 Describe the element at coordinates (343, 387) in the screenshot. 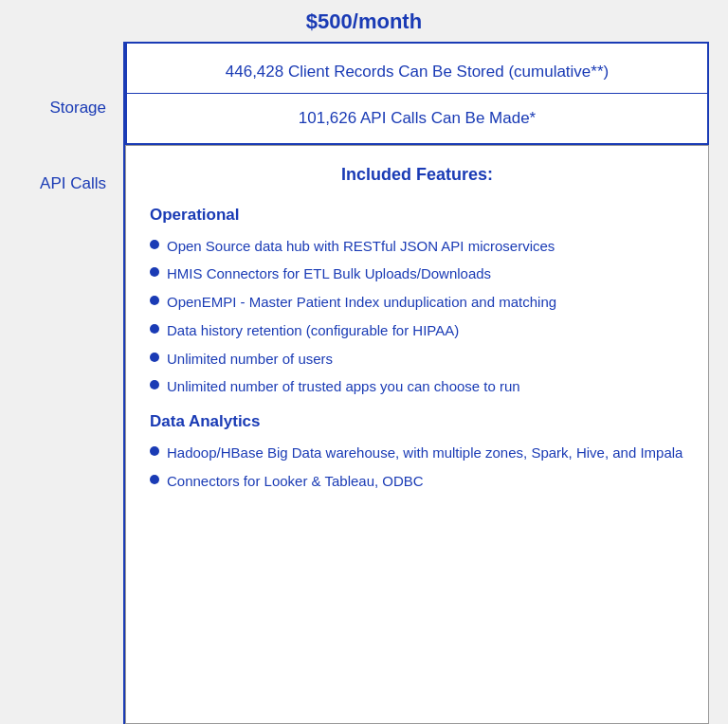

I see `item-text: Unlimited number of trusted apps you can…` at that location.